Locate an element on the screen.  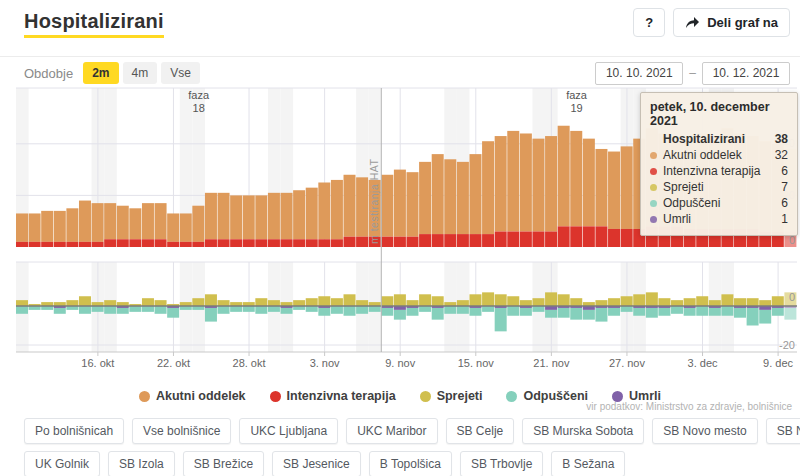
hospital-filter-b-topol-ica: B Topolšica is located at coordinates (410, 464).